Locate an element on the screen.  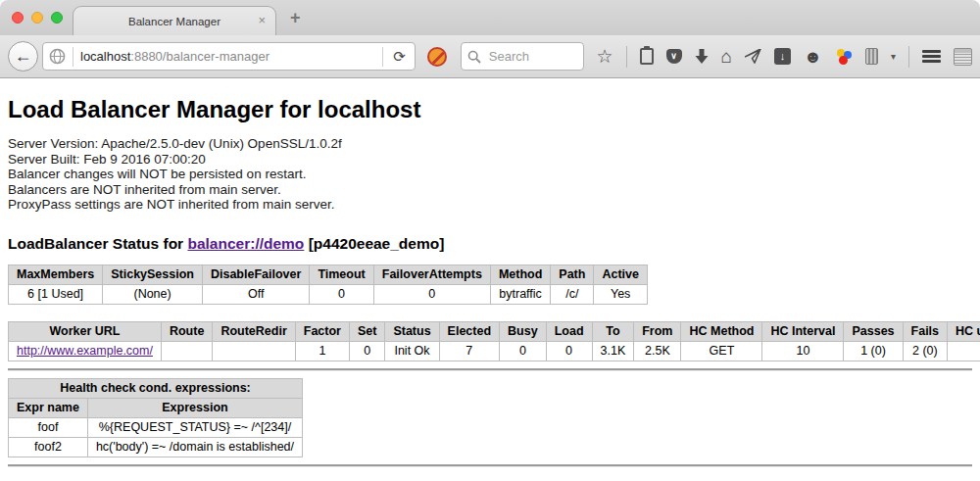
colored-dots-extension-icon is located at coordinates (844, 57).